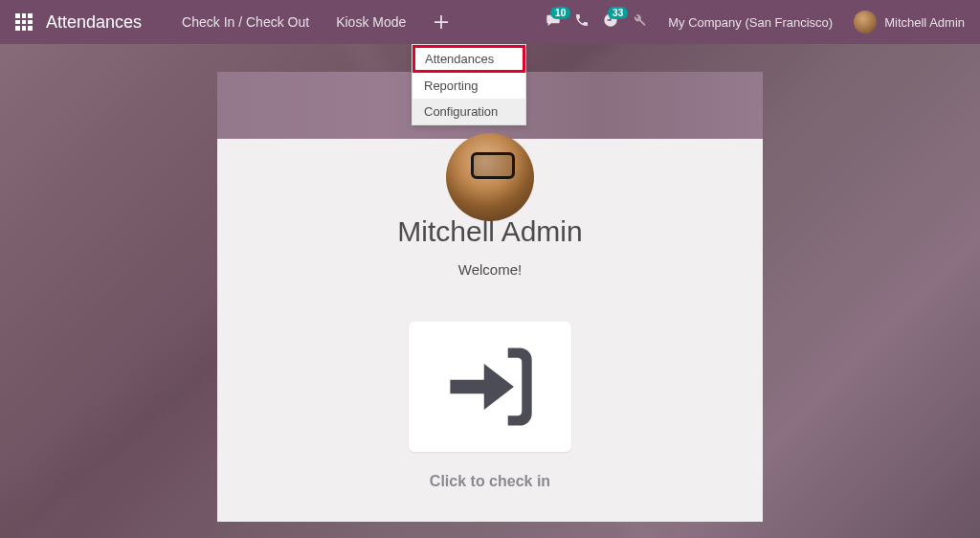 This screenshot has width=980, height=538. I want to click on wrench-icon, so click(639, 20).